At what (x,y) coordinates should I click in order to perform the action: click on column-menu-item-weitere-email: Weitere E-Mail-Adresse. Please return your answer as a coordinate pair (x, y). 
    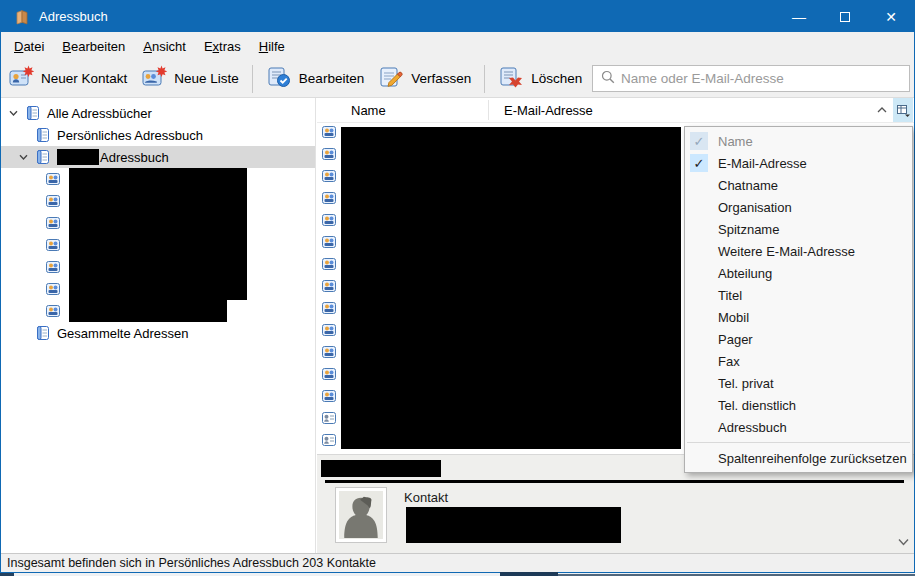
    Looking at the image, I should click on (798, 251).